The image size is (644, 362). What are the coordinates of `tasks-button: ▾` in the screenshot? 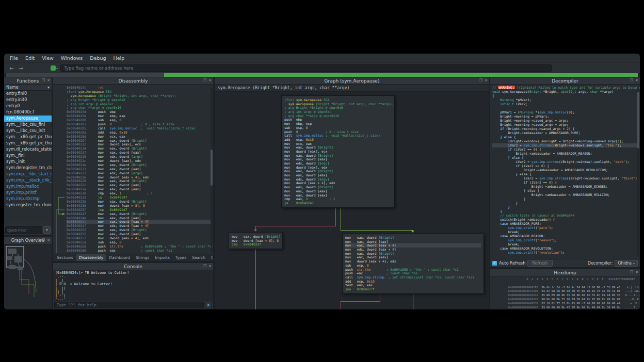 It's located at (54, 68).